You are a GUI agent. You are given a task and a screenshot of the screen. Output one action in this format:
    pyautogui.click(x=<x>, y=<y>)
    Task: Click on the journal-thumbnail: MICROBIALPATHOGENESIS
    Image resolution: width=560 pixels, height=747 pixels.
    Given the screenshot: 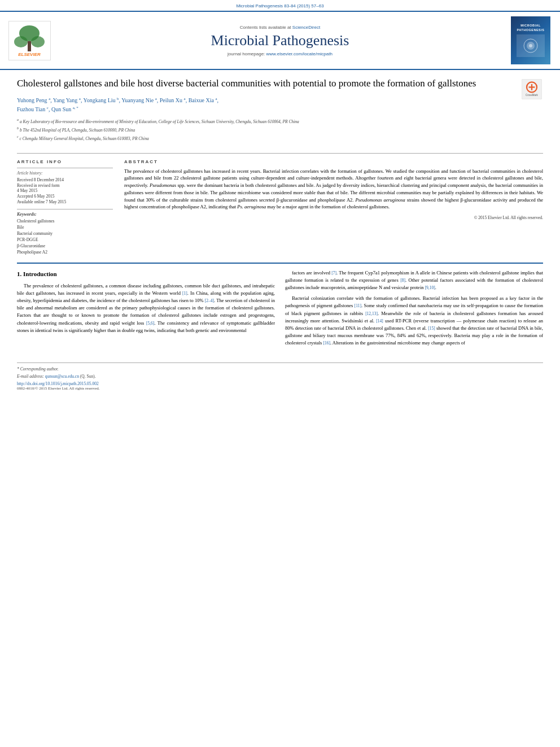 What is the action you would take?
    pyautogui.click(x=531, y=41)
    